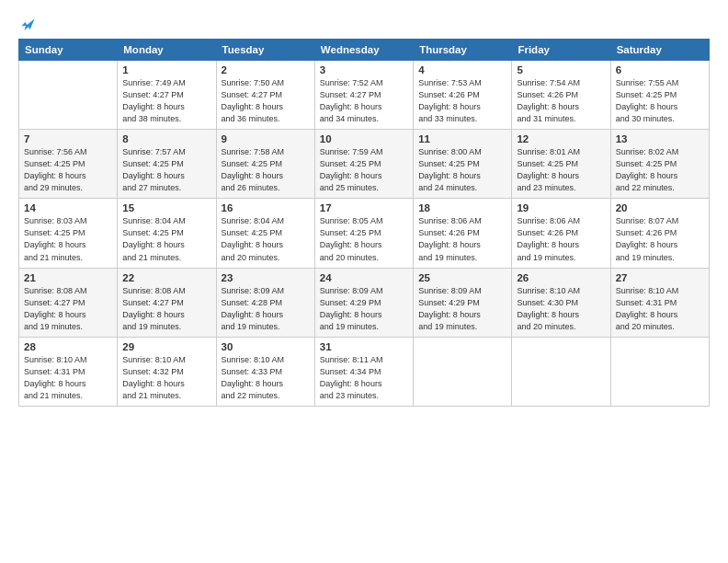 Image resolution: width=728 pixels, height=563 pixels. What do you see at coordinates (28, 23) in the screenshot?
I see `logo` at bounding box center [28, 23].